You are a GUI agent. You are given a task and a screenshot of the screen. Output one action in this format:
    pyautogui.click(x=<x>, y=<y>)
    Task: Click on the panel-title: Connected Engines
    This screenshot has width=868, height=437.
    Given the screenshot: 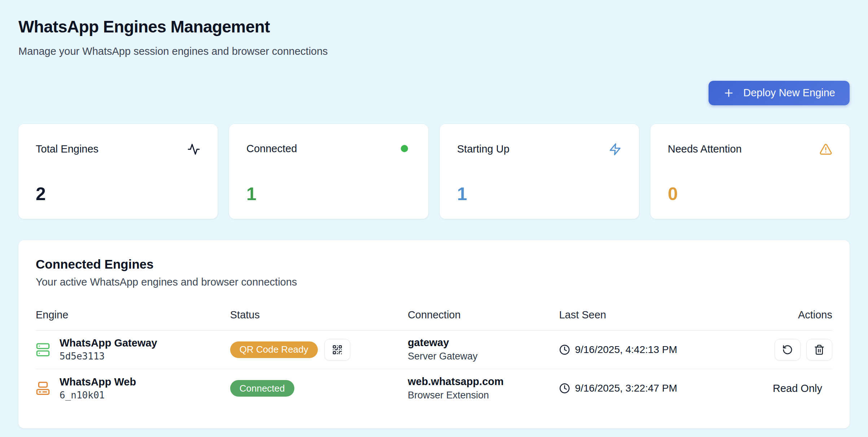 What is the action you would take?
    pyautogui.click(x=434, y=264)
    